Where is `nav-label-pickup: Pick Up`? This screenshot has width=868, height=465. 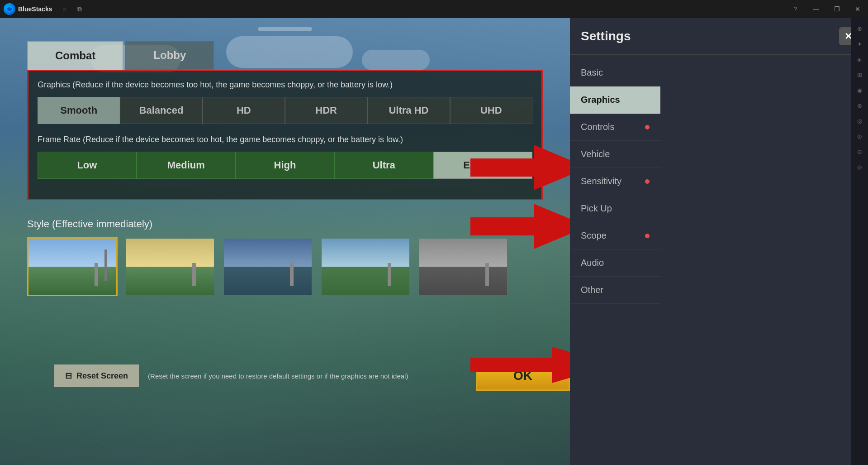 nav-label-pickup: Pick Up is located at coordinates (596, 208).